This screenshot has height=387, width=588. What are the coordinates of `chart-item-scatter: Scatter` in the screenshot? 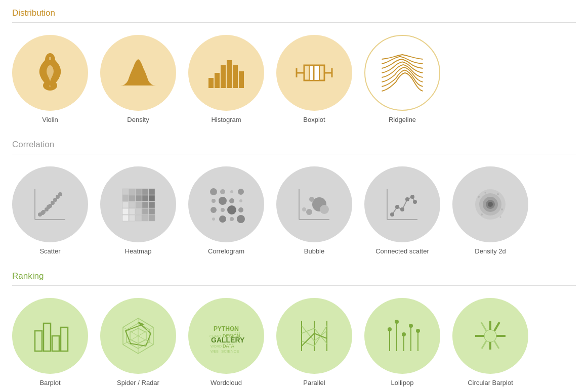 It's located at (50, 210).